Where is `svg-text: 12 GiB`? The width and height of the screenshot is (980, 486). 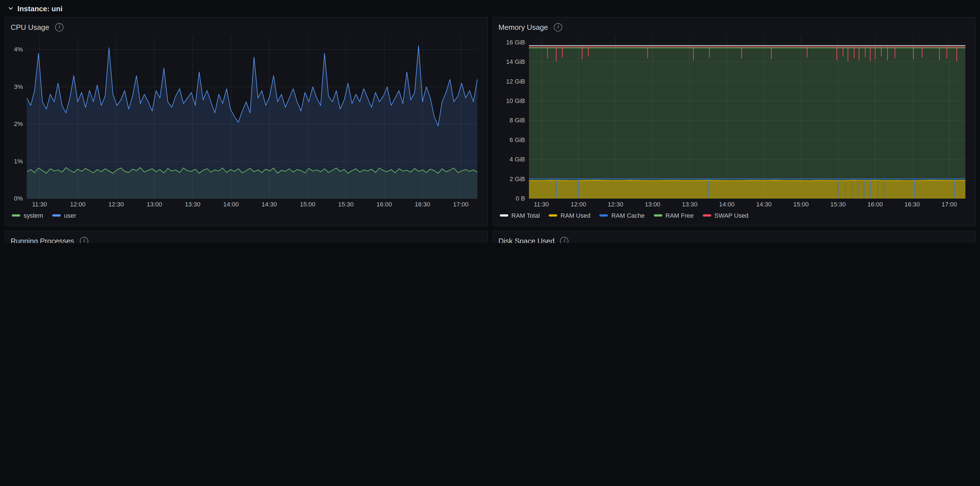 svg-text: 12 GiB is located at coordinates (515, 81).